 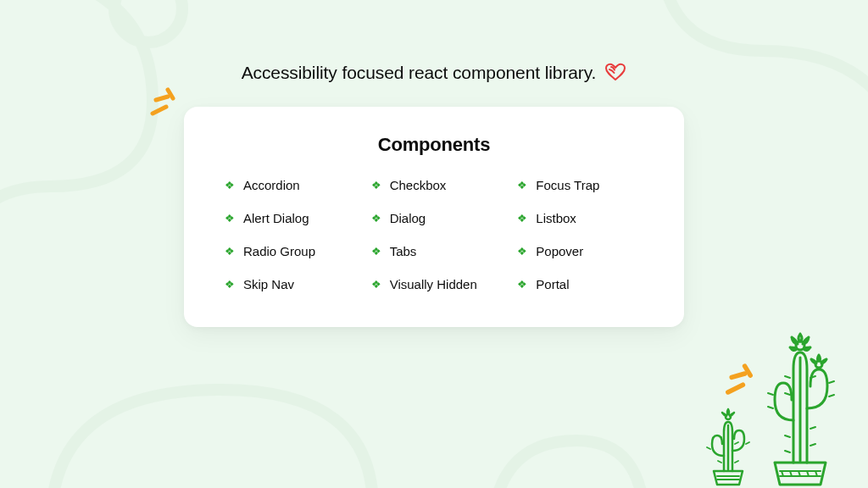 I want to click on component-label: Radio Group, so click(x=280, y=251).